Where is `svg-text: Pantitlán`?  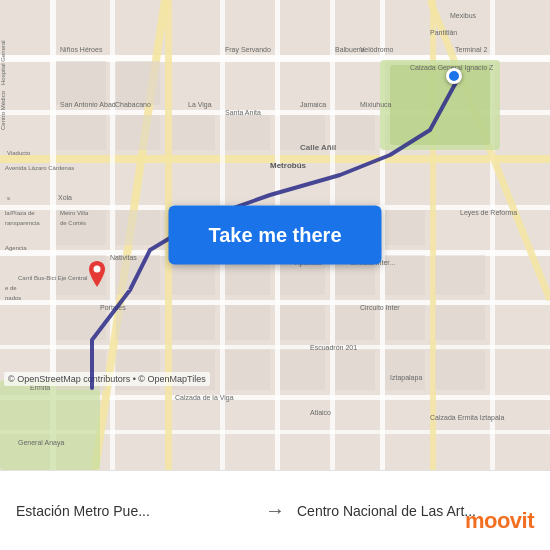
svg-text: Pantitlán is located at coordinates (444, 32).